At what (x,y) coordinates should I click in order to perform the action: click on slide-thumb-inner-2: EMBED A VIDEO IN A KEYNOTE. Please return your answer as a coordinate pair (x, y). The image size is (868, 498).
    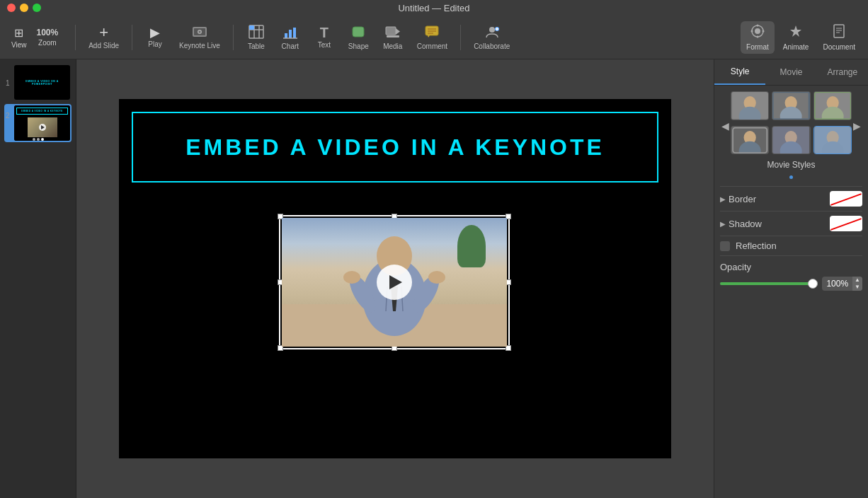
    Looking at the image, I should click on (42, 123).